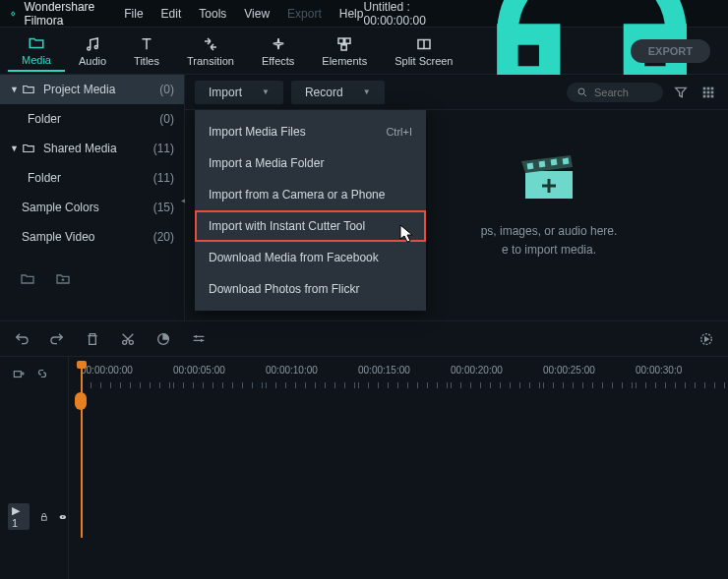 The height and width of the screenshot is (579, 728). I want to click on link-icon, so click(42, 374).